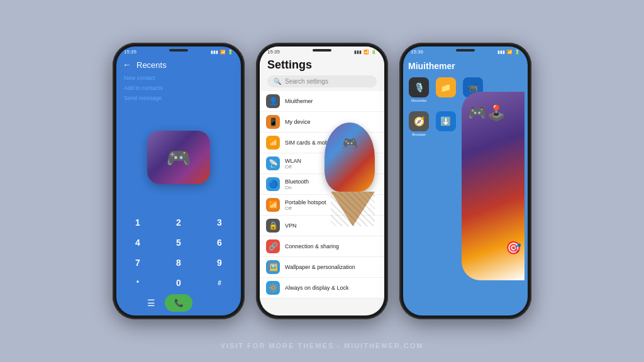  Describe the element at coordinates (179, 222) in the screenshot. I see `key-2: 2` at that location.